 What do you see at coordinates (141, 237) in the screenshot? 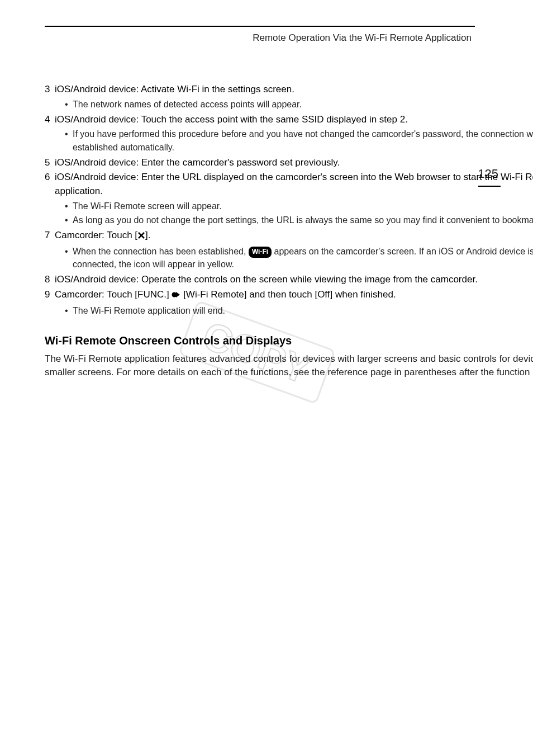
I see `close-icon` at bounding box center [141, 237].